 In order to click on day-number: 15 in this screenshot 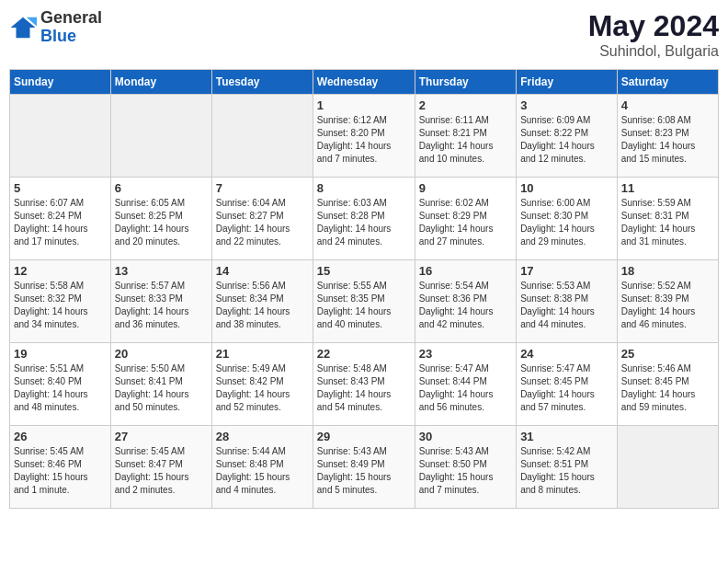, I will do `click(364, 270)`.